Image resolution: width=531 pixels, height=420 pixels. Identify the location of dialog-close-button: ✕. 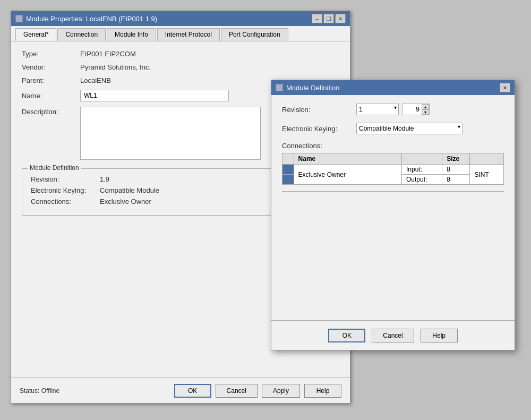
(505, 88).